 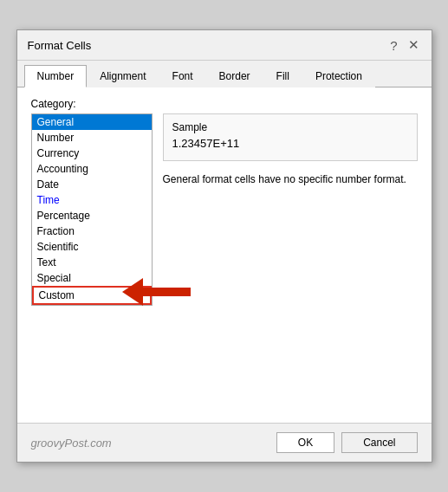 I want to click on title-controls: ? ✕, so click(x=404, y=45).